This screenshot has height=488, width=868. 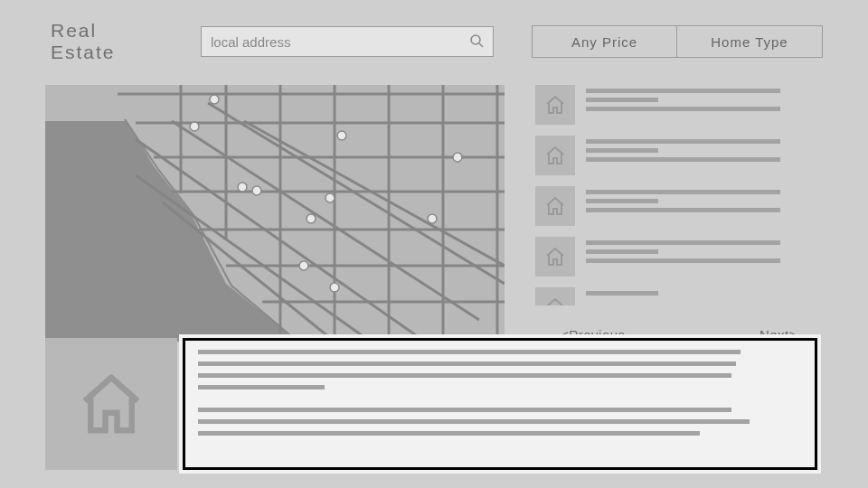 What do you see at coordinates (347, 42) in the screenshot?
I see `search-container` at bounding box center [347, 42].